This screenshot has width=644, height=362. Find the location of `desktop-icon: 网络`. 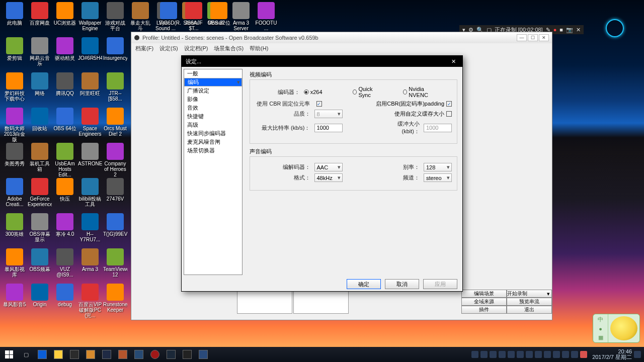

desktop-icon: 网络 is located at coordinates (40, 90).